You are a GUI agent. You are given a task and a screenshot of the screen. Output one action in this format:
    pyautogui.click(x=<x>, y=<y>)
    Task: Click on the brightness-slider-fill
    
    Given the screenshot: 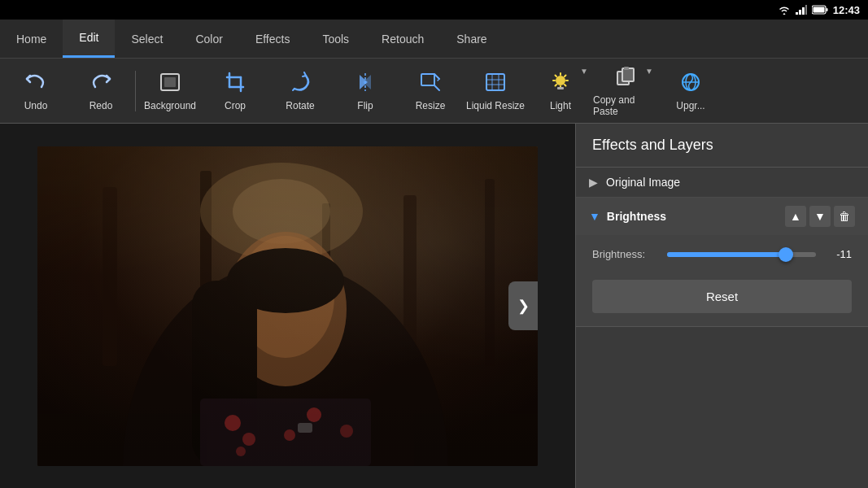 What is the action you would take?
    pyautogui.click(x=726, y=255)
    